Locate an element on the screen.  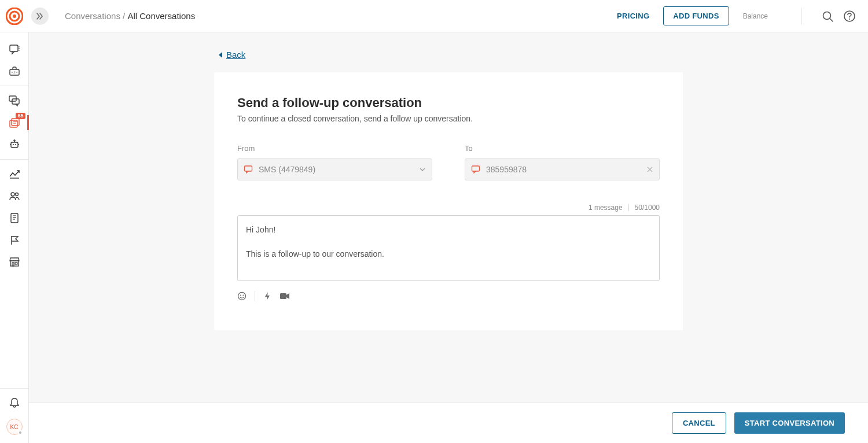
message-count: 1 message is located at coordinates (605, 208).